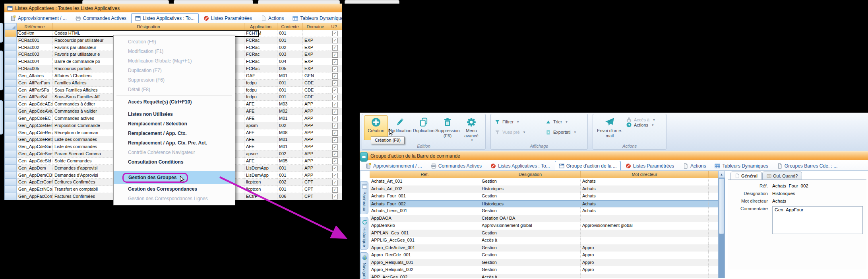 The height and width of the screenshot is (279, 868). What do you see at coordinates (564, 132) in the screenshot?
I see `ribbon-button-exportati: Exportati▾` at bounding box center [564, 132].